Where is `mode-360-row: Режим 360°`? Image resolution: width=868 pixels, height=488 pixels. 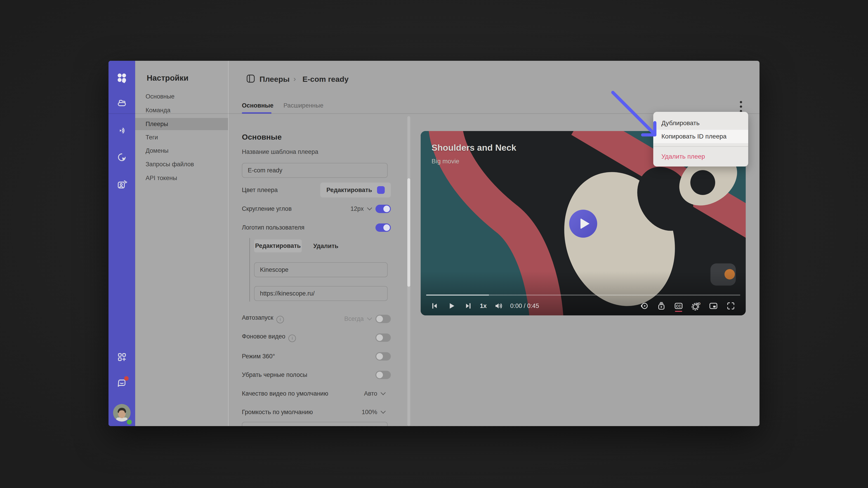
mode-360-row: Режим 360° is located at coordinates (316, 356).